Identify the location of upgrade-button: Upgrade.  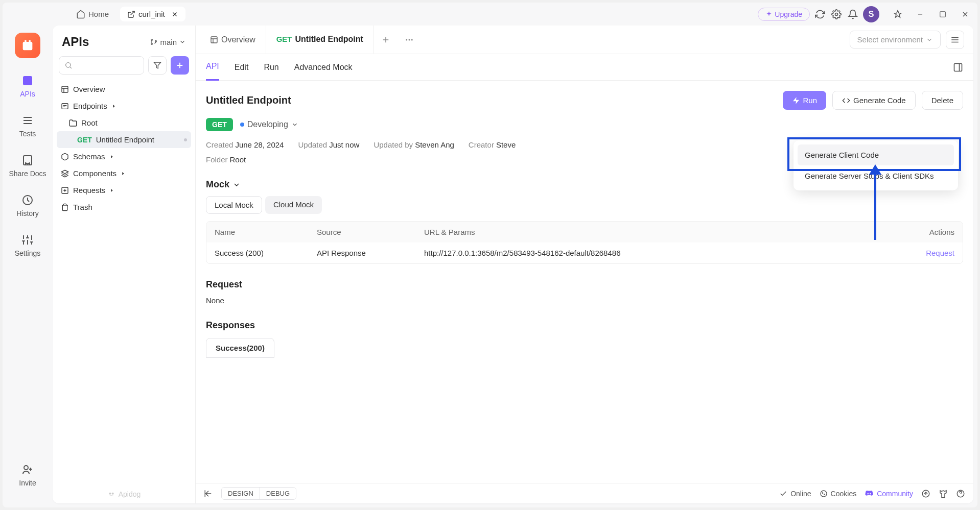
(784, 14).